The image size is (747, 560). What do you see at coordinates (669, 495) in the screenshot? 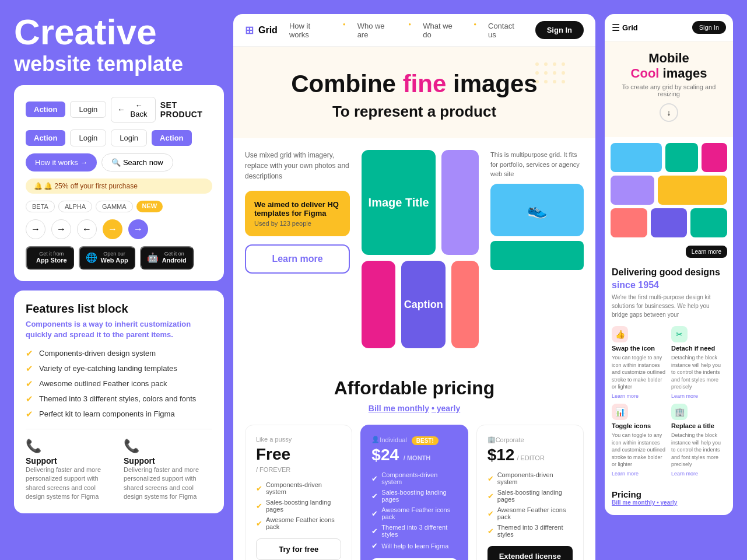
I see `right-pricing-title: Pricing` at bounding box center [669, 495].